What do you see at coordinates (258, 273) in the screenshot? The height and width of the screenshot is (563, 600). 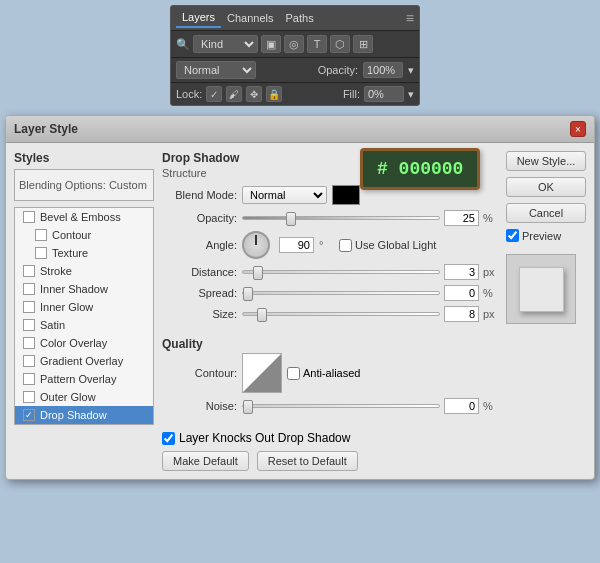 I see `distance-slider-thumb` at bounding box center [258, 273].